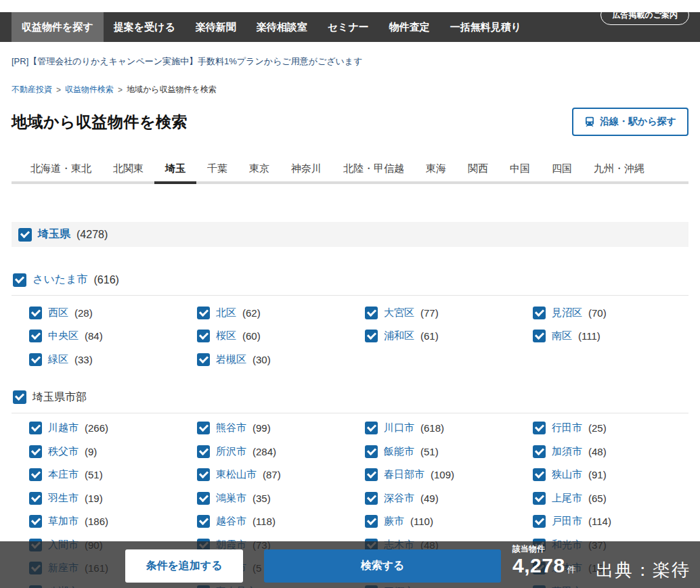  I want to click on region-tab: 関西, so click(478, 171).